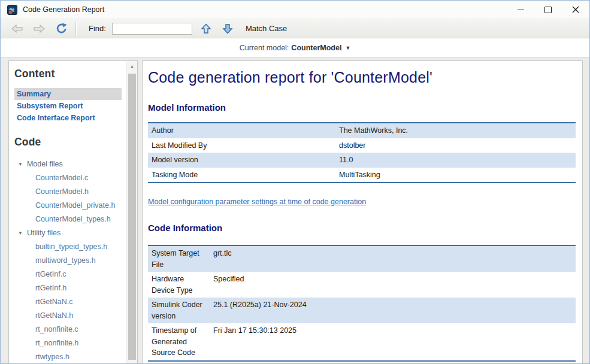 This screenshot has width=590, height=364. Describe the element at coordinates (68, 192) in the screenshot. I see `tree-file-item: CounterModel.h` at that location.